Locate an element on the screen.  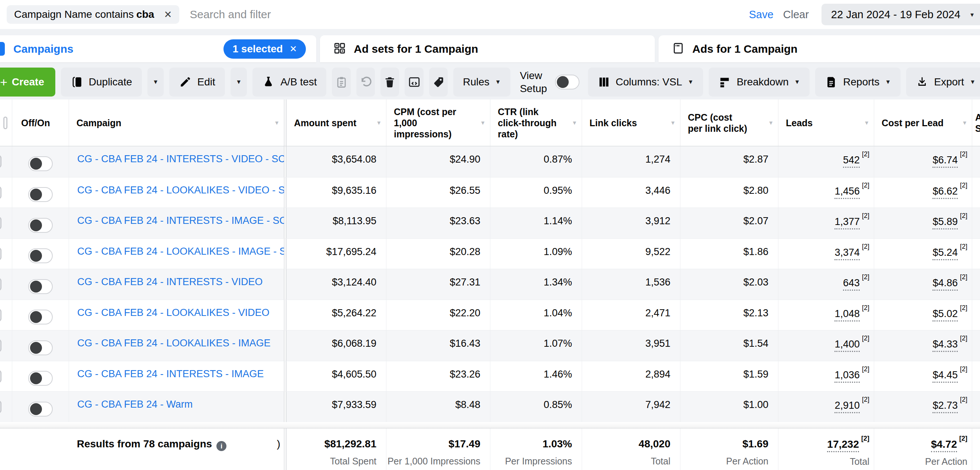
leads-value: 3,374 is located at coordinates (847, 253).